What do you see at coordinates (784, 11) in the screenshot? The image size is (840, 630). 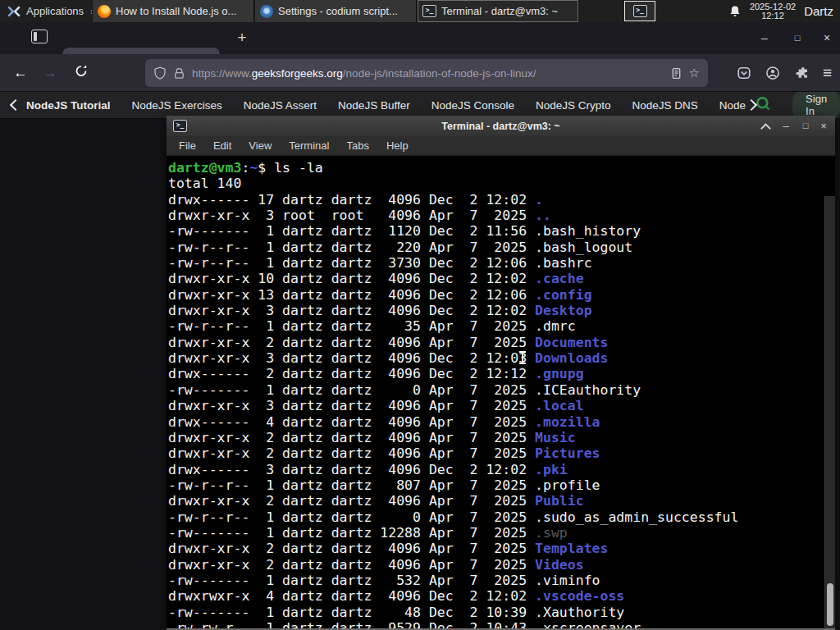 I see `panel-tray: 2025-12-02 12:12 Dartz` at bounding box center [784, 11].